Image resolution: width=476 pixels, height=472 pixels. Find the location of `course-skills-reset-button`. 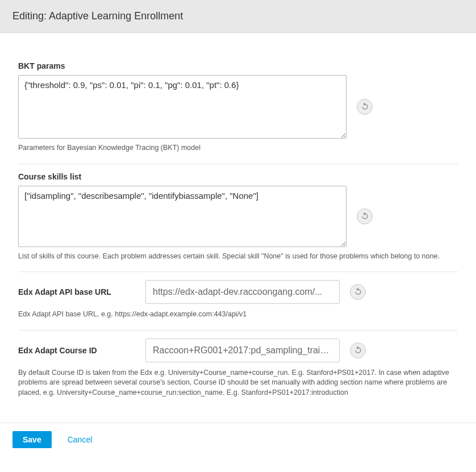

course-skills-reset-button is located at coordinates (365, 216).